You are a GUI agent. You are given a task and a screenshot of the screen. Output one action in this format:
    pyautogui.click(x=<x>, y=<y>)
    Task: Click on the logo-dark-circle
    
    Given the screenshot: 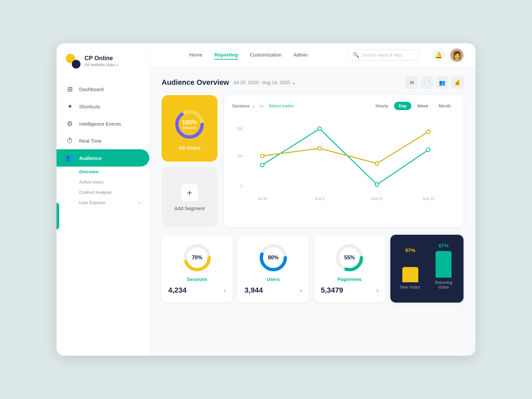 What is the action you would take?
    pyautogui.click(x=76, y=64)
    